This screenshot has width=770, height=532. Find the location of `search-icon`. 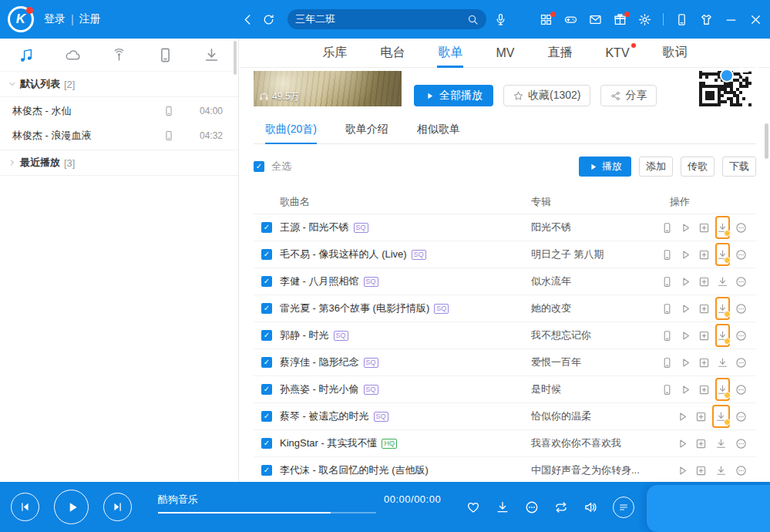

search-icon is located at coordinates (473, 20).